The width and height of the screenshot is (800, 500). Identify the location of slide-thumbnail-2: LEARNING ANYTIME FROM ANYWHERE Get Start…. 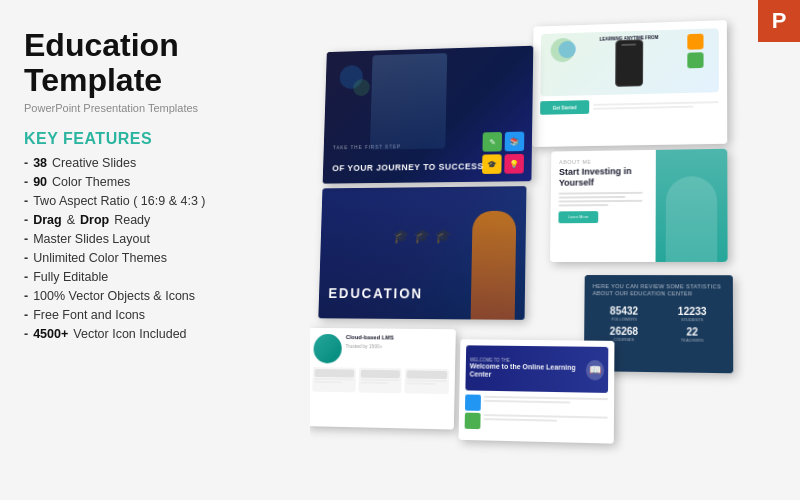
(630, 84).